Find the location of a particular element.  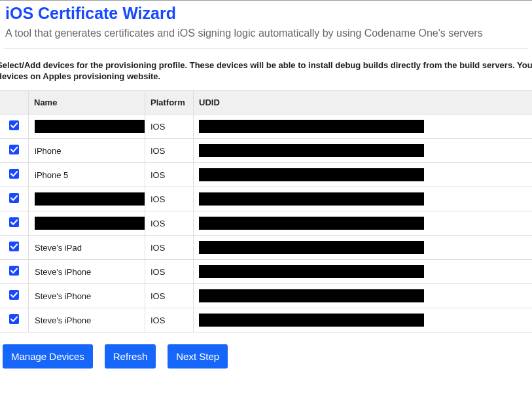

column-header-udid: UDID is located at coordinates (363, 103).